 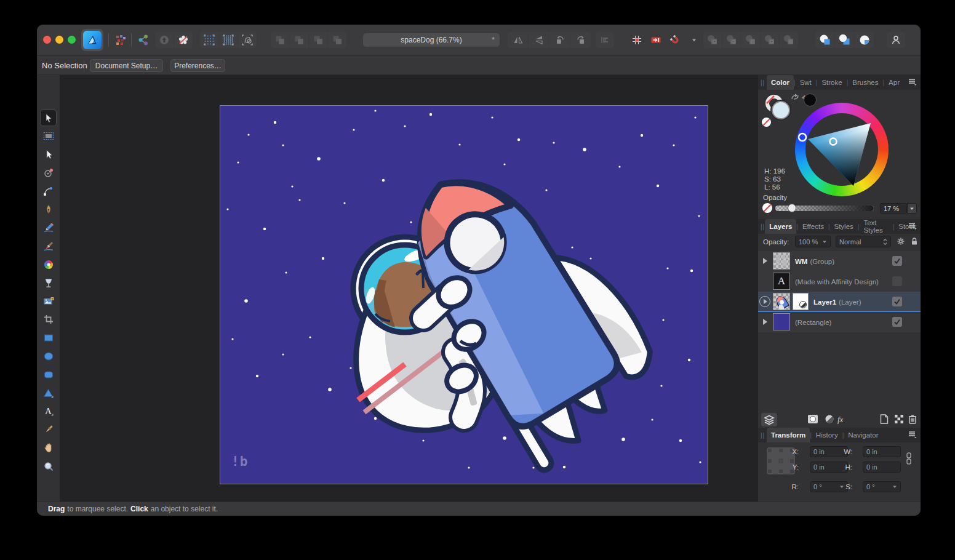 What do you see at coordinates (694, 40) in the screenshot?
I see `caret-down-button` at bounding box center [694, 40].